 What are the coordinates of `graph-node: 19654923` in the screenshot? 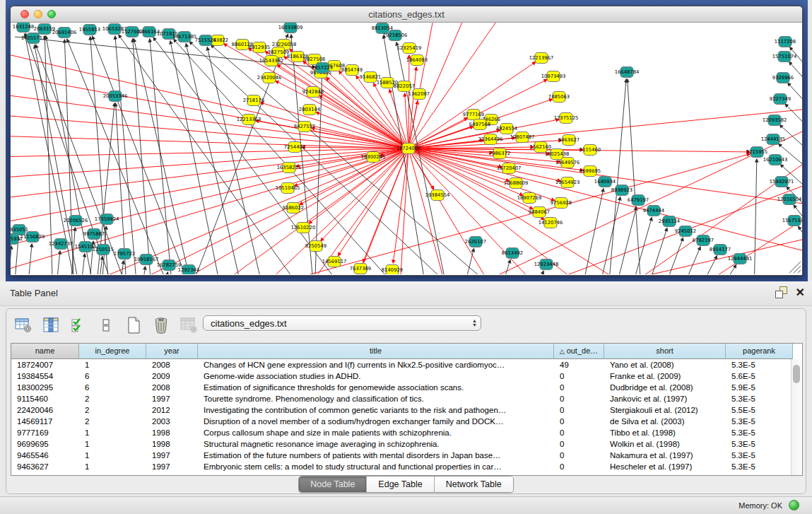 It's located at (568, 182).